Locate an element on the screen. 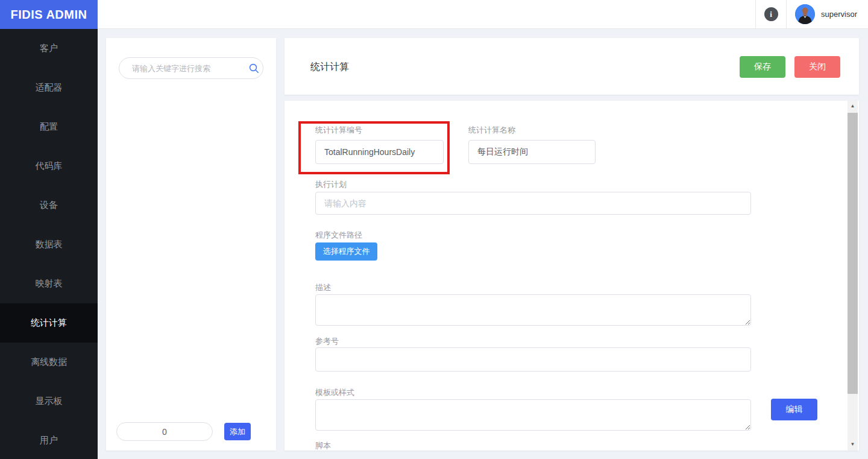  page-title: 统计计算 is located at coordinates (330, 68).